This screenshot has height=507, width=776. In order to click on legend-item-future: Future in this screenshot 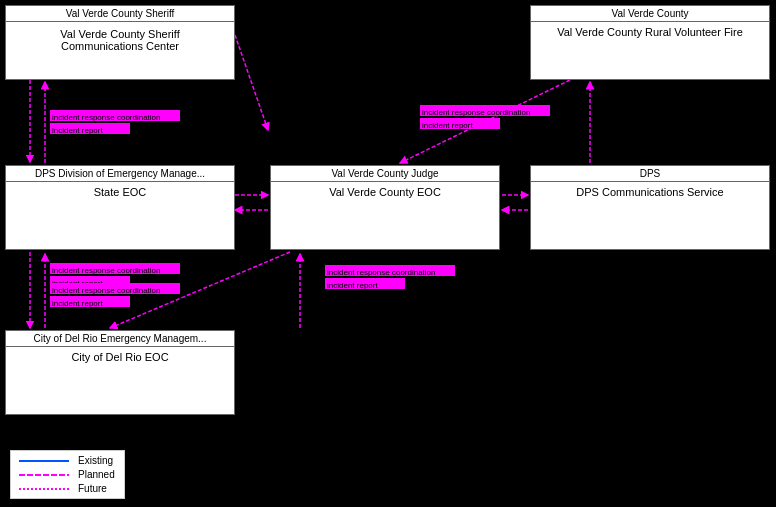, I will do `click(68, 488)`.